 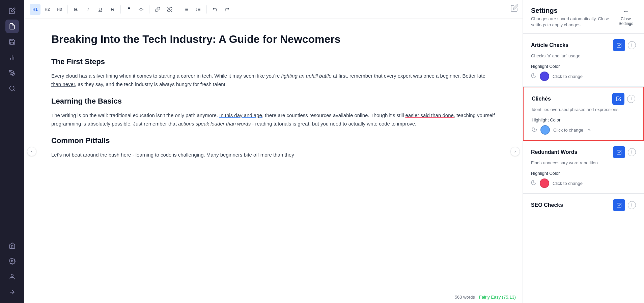 I want to click on seo-checks-info: i, so click(x=632, y=205).